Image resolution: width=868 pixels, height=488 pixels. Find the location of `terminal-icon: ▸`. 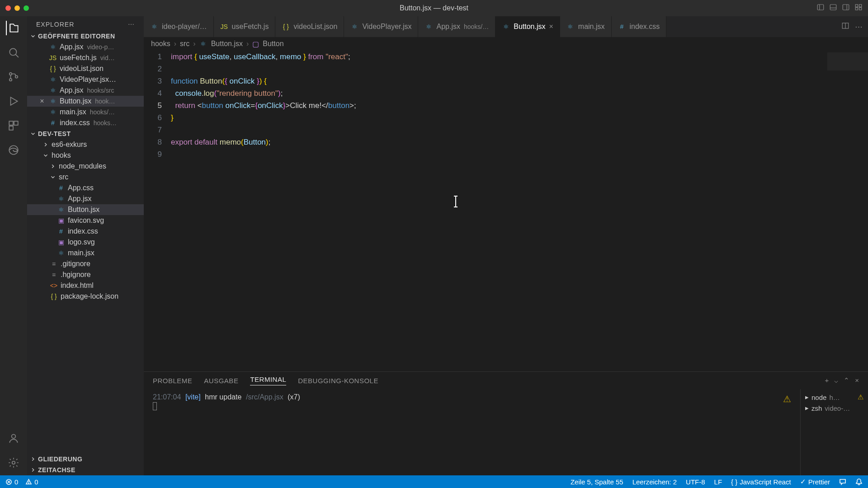

terminal-icon: ▸ is located at coordinates (807, 397).